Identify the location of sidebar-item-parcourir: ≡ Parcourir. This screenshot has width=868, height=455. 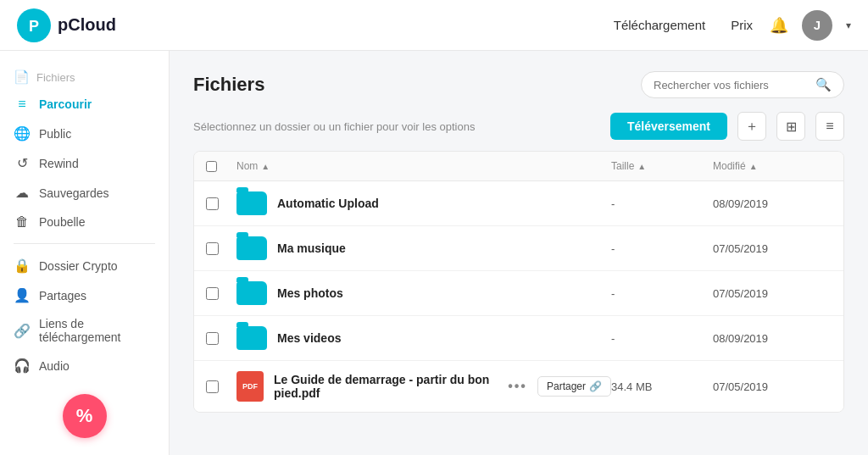
(85, 104).